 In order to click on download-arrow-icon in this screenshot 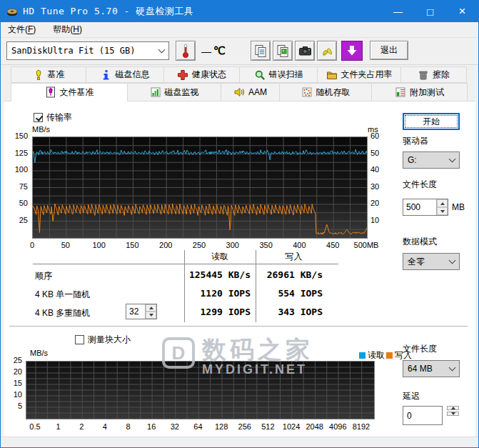, I will do `click(352, 51)`.